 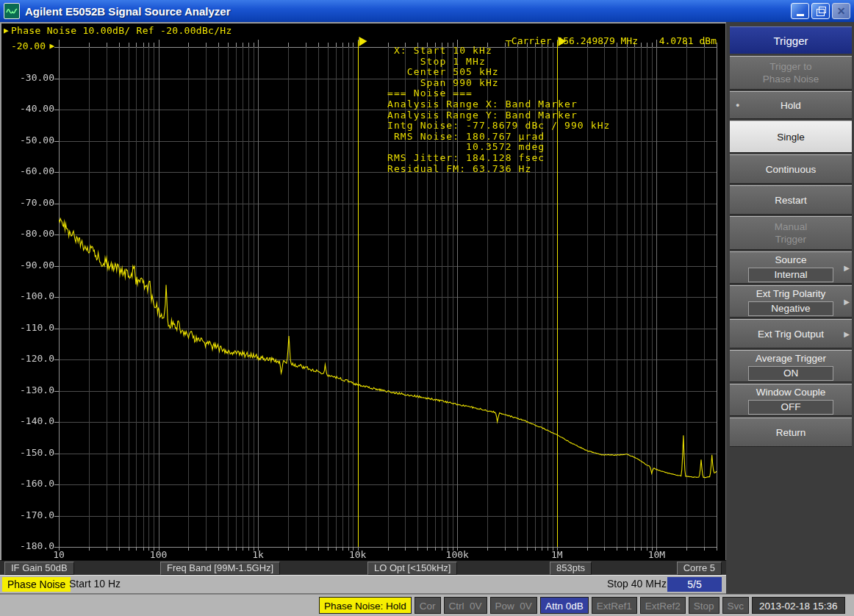 What do you see at coordinates (27, 171) in the screenshot?
I see `y-axis-label: -60.00` at bounding box center [27, 171].